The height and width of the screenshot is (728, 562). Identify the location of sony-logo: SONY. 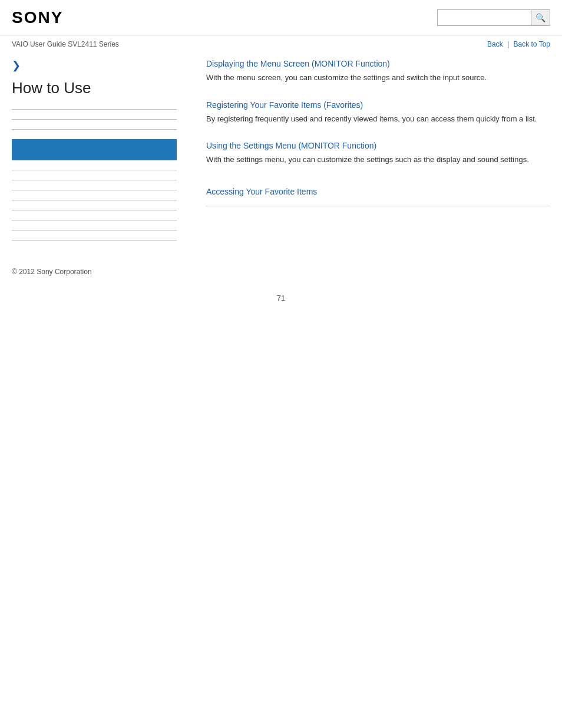
(38, 18).